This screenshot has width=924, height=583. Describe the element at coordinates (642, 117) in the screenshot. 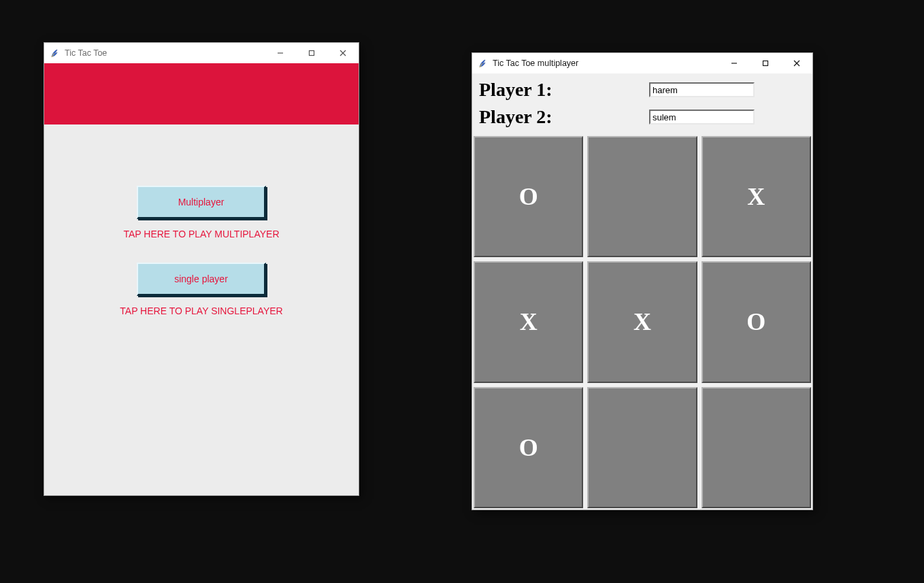

I see `player2-row: Player 2:` at that location.